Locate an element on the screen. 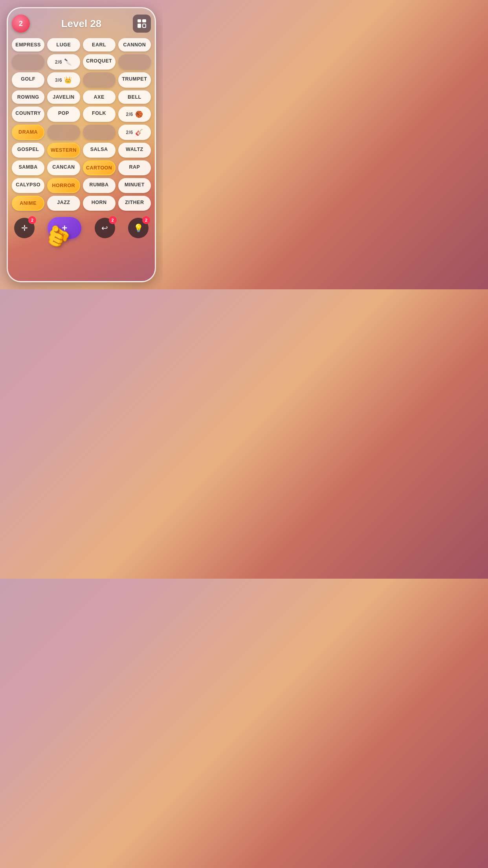 This screenshot has width=488, height=868. word-pill-western: WESTERN is located at coordinates (64, 150).